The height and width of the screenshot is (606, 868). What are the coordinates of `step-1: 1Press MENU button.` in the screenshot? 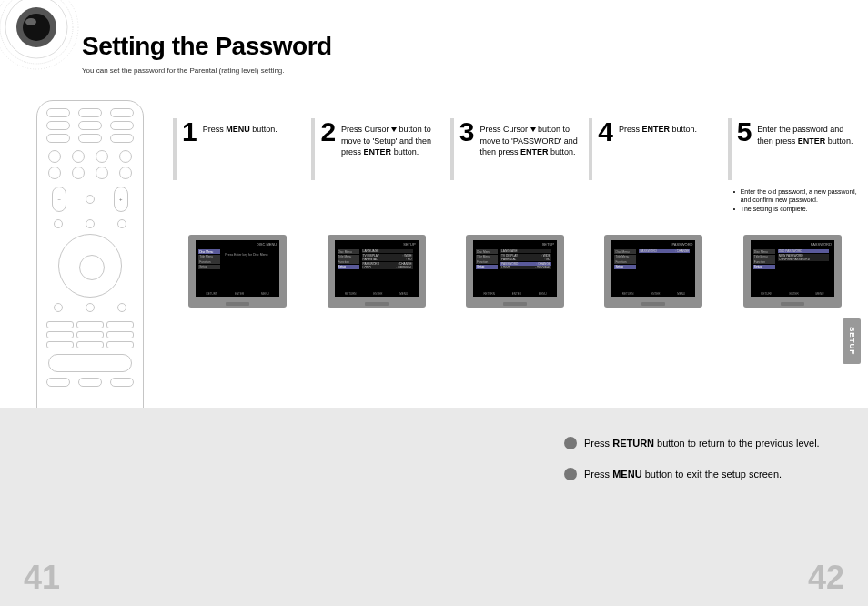 It's located at (237, 166).